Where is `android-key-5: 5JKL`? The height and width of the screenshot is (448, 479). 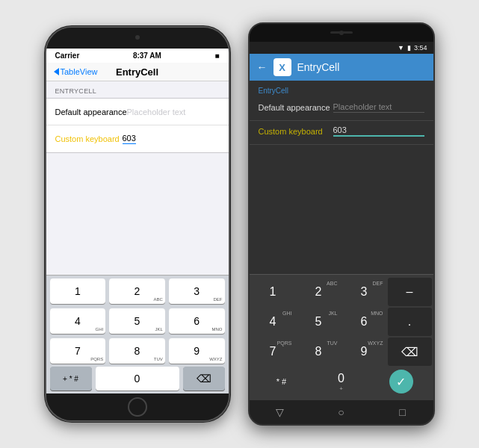
android-key-5: 5JKL is located at coordinates (318, 322).